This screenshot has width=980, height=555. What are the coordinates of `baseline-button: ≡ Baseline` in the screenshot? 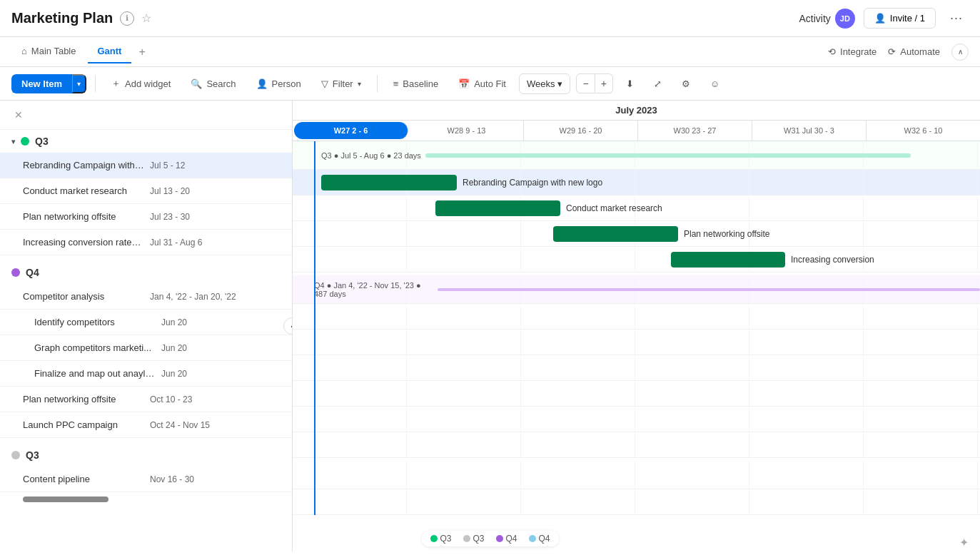 It's located at (415, 84).